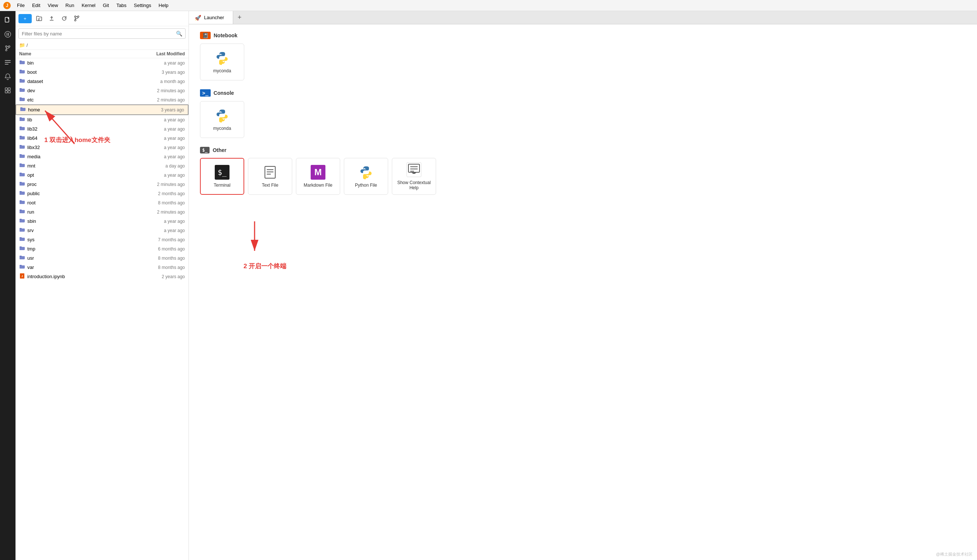  What do you see at coordinates (102, 129) in the screenshot?
I see `file-item: lib32a year ago` at bounding box center [102, 129].